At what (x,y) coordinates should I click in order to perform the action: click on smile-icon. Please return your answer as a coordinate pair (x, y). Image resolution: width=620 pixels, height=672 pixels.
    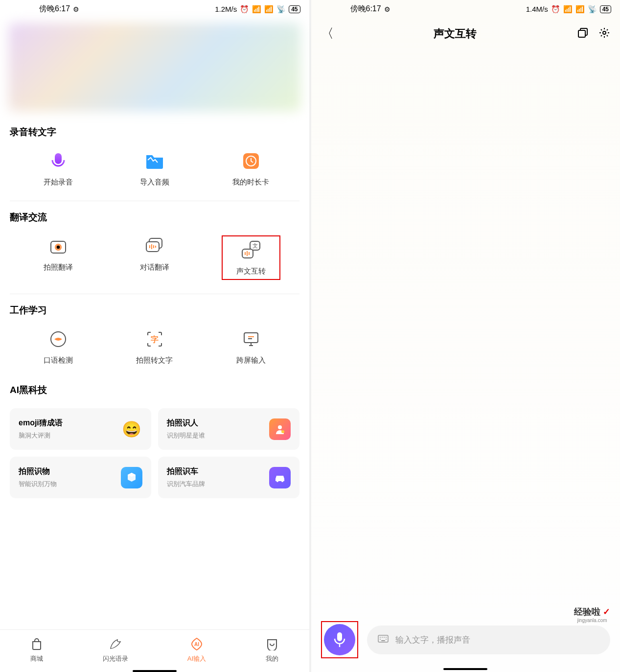
    Looking at the image, I should click on (272, 644).